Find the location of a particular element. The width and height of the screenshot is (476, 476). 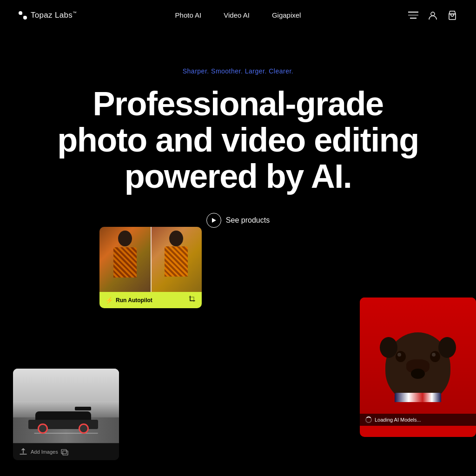

add-images-label: Add Images is located at coordinates (45, 452).